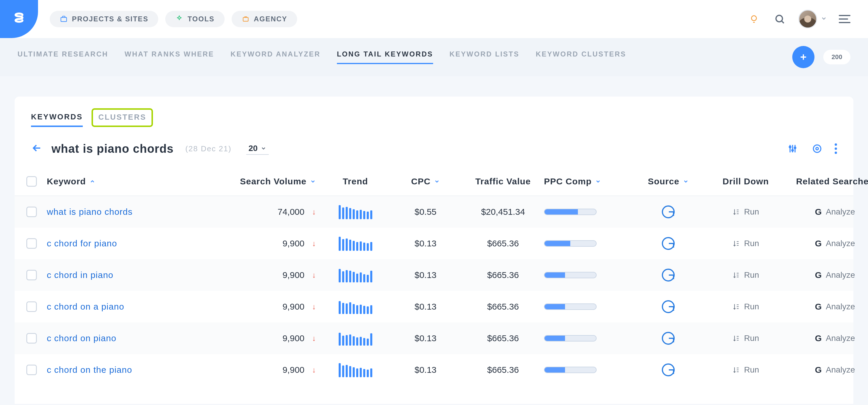  What do you see at coordinates (588, 181) in the screenshot?
I see `col-ppc-comp: PPC Comp` at bounding box center [588, 181].